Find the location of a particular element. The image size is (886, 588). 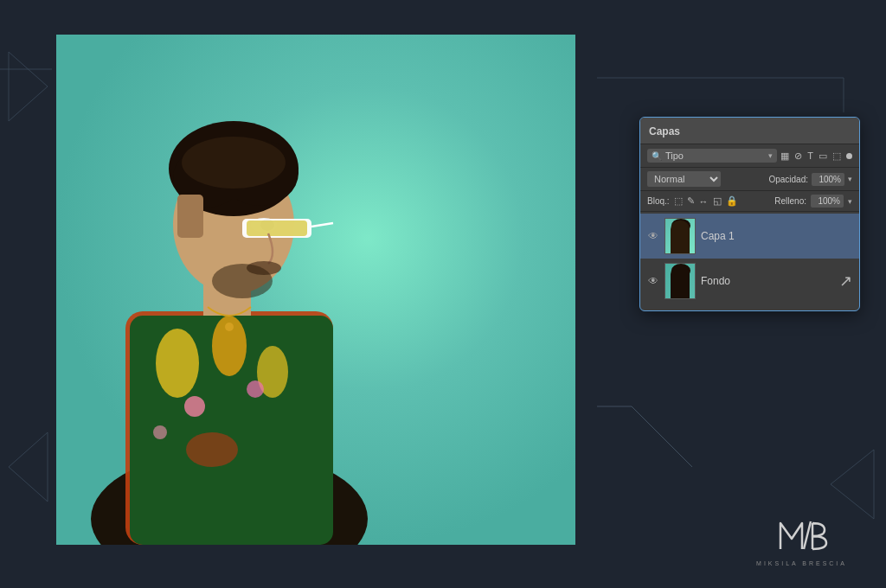

adjustment-layer-icon: ⊘ is located at coordinates (798, 156).